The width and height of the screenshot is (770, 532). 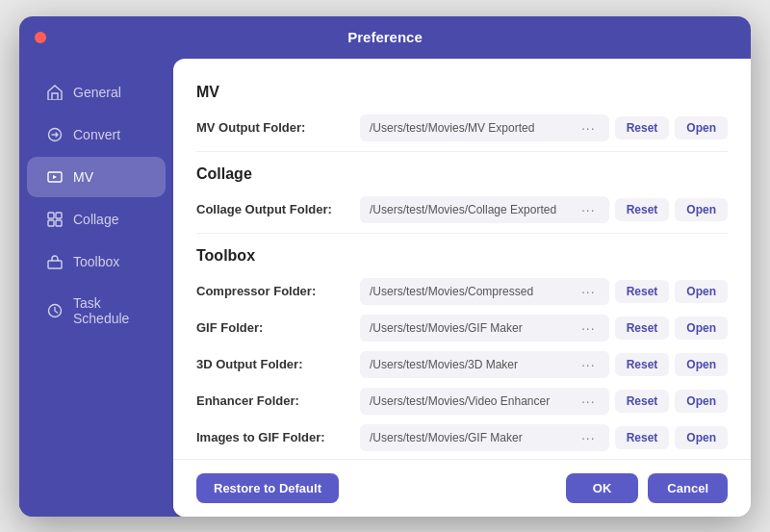 I want to click on traffic-lights, so click(x=40, y=38).